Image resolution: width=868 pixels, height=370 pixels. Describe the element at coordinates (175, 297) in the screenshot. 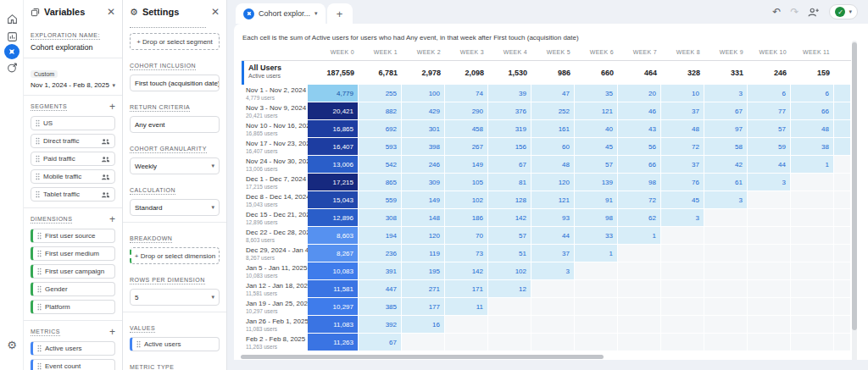

I see `rows-per-dimension-select: 5 ▾` at that location.